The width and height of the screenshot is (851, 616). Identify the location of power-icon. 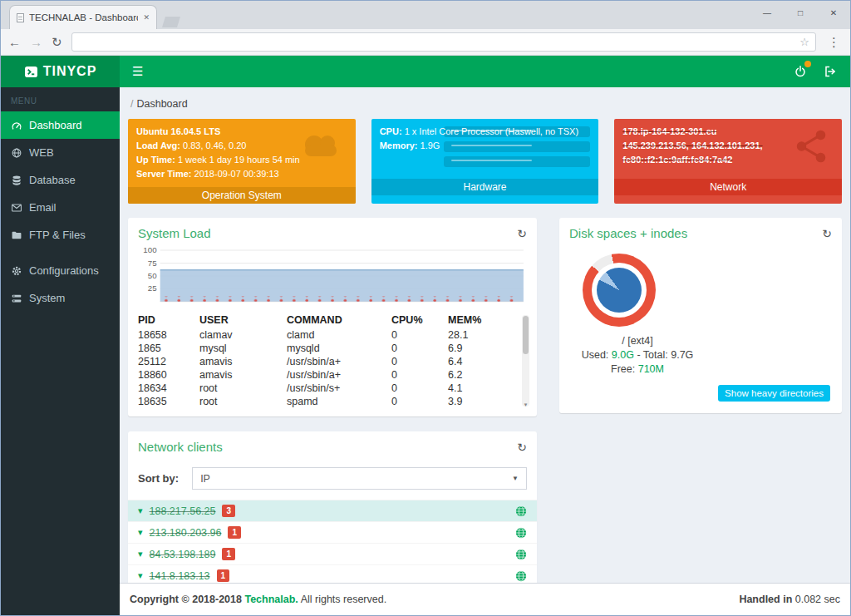
(800, 71).